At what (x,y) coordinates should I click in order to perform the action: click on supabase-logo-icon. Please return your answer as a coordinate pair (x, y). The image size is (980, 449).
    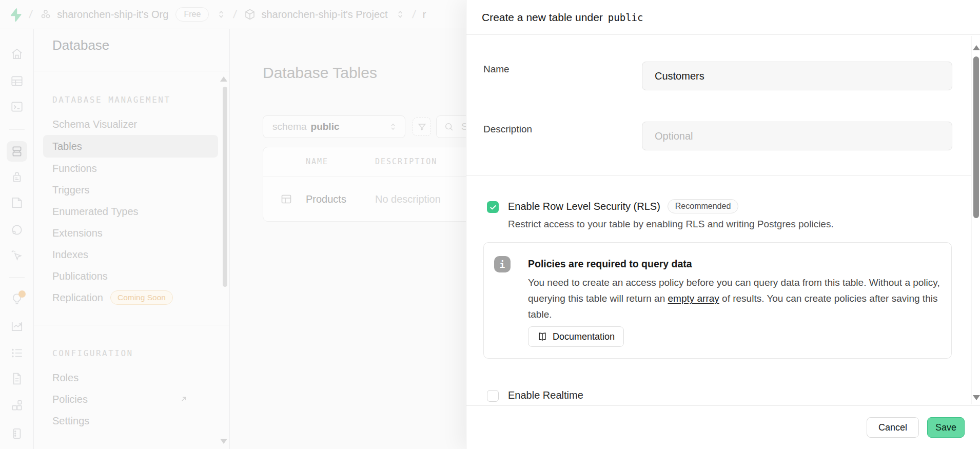
    Looking at the image, I should click on (15, 14).